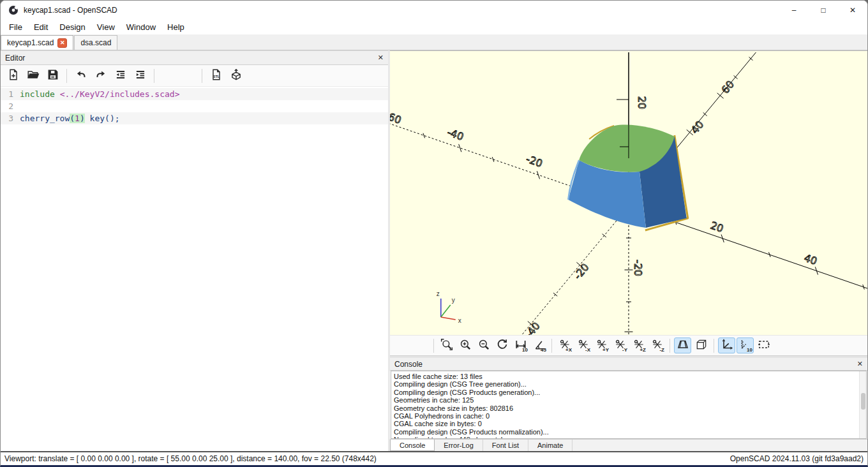 The height and width of the screenshot is (467, 868). What do you see at coordinates (100, 94) in the screenshot?
I see `code-text: include <../KeyV2/includes.scad>` at bounding box center [100, 94].